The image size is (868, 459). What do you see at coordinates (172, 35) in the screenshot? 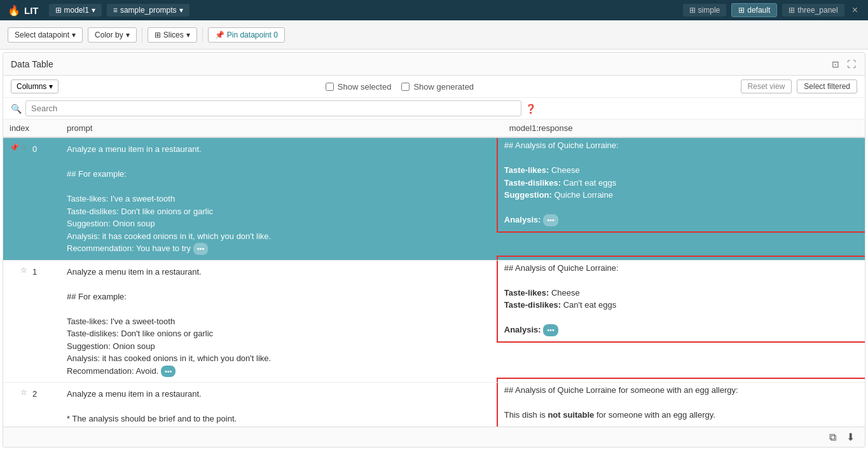
I see `slices-btn: ⊞ Slices ▾` at bounding box center [172, 35].